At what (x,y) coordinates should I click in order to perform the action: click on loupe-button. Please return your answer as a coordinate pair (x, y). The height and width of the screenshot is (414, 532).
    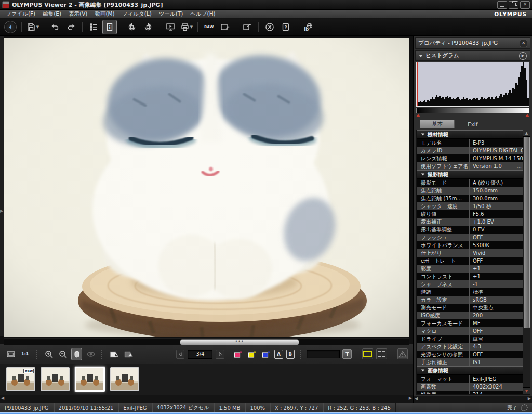
    Looking at the image, I should click on (90, 354).